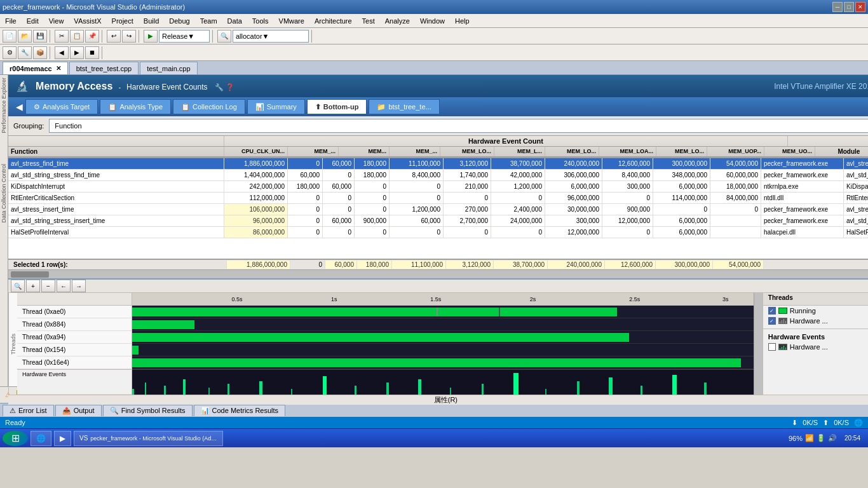  I want to click on menu-project: Project, so click(123, 20).